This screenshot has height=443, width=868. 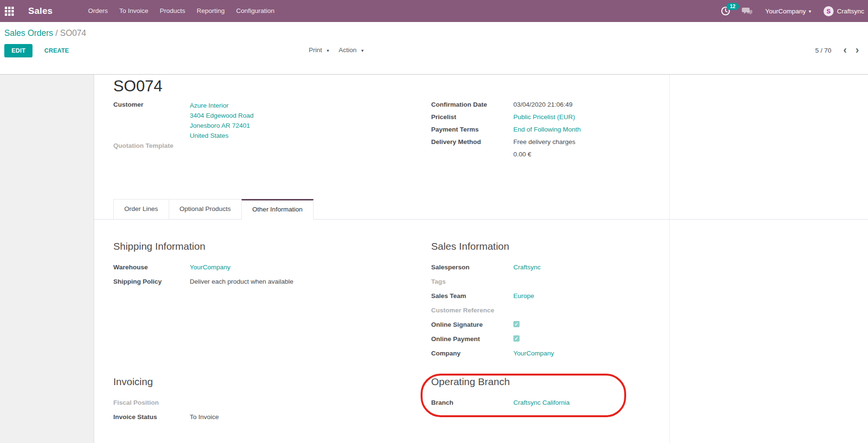 What do you see at coordinates (47, 259) in the screenshot?
I see `form-background-gutter` at bounding box center [47, 259].